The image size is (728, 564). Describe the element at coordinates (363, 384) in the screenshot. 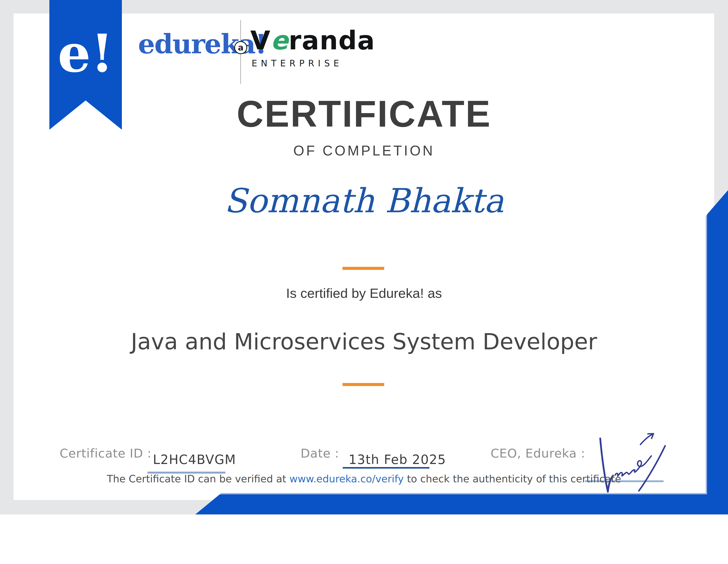

I see `orange-divider-bottom` at that location.